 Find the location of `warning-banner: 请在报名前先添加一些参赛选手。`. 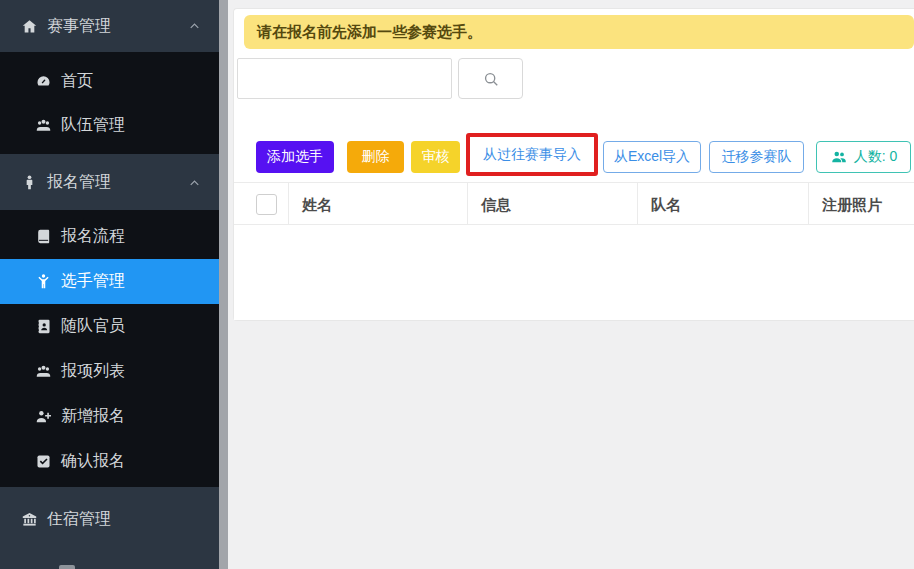

warning-banner: 请在报名前先添加一些参赛选手。 is located at coordinates (579, 32).